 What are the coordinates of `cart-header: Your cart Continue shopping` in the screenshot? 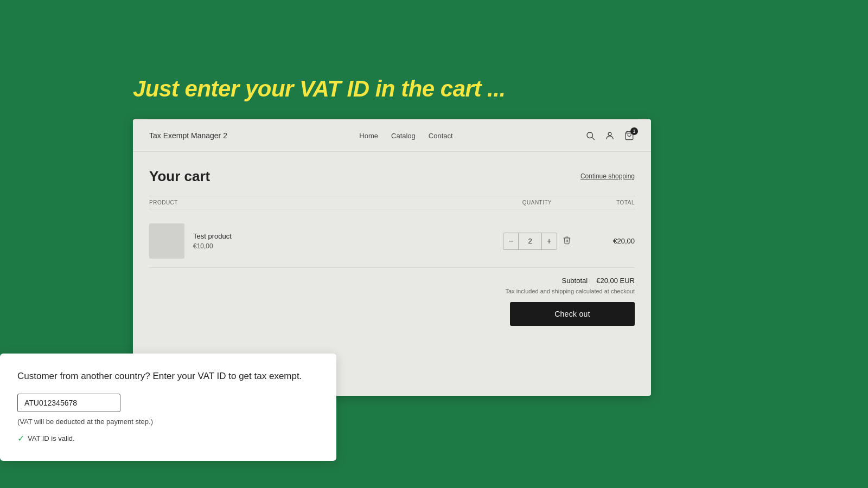 It's located at (392, 177).